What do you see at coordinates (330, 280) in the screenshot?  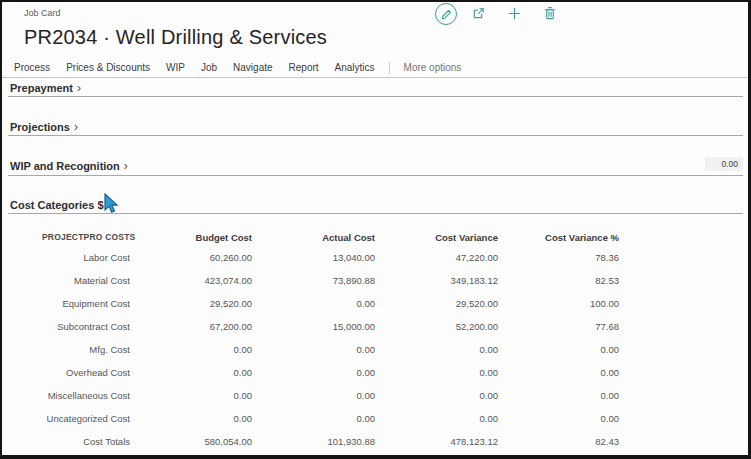 I see `table-row-material: Material Cost 423,074.00 73,890.88 349,1…` at bounding box center [330, 280].